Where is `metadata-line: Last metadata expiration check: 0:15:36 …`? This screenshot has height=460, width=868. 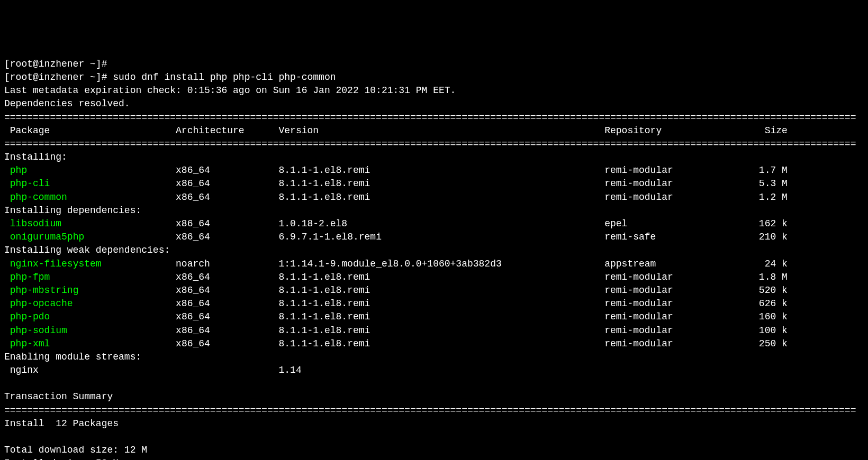
metadata-line: Last metadata expiration check: 0:15:36 … is located at coordinates (434, 91).